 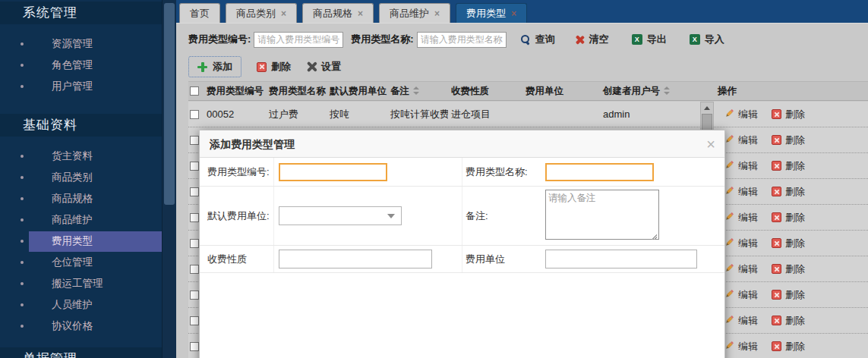 What do you see at coordinates (88, 156) in the screenshot?
I see `sidebar-item: 货主资料` at bounding box center [88, 156].